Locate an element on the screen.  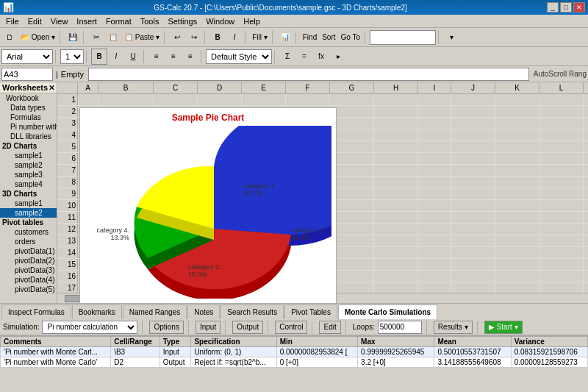
sidebar-item-datatypes: Data types is located at coordinates (28, 107).